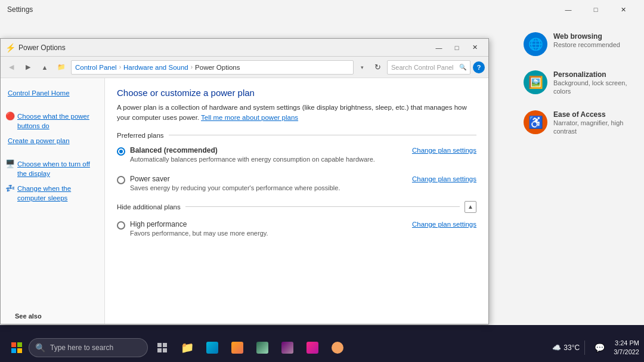 The image size is (644, 362). What do you see at coordinates (303, 233) in the screenshot?
I see `high-performance-plan-desc: Favors performance, but may use more ene…` at bounding box center [303, 233].